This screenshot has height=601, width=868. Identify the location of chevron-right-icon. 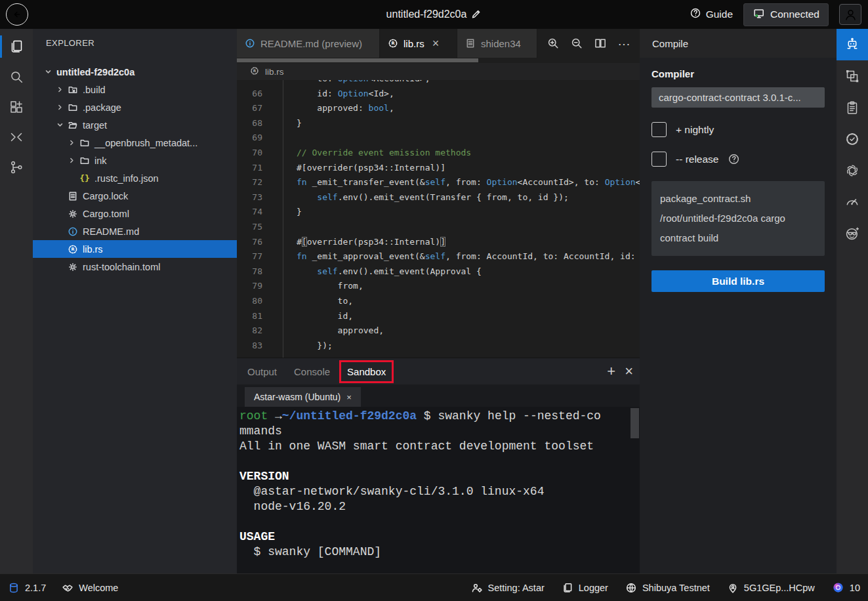
(60, 89).